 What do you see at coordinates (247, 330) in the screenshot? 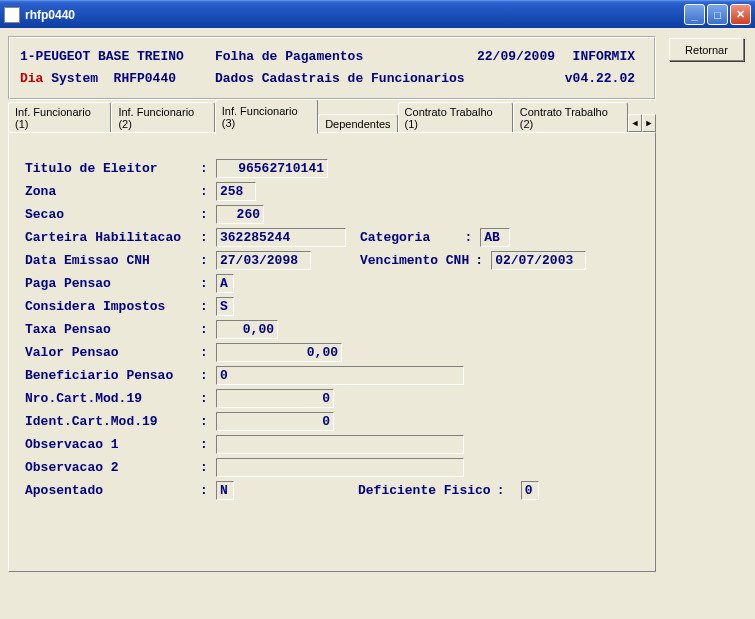
I see `field-taxa-pensao: 0,00` at bounding box center [247, 330].